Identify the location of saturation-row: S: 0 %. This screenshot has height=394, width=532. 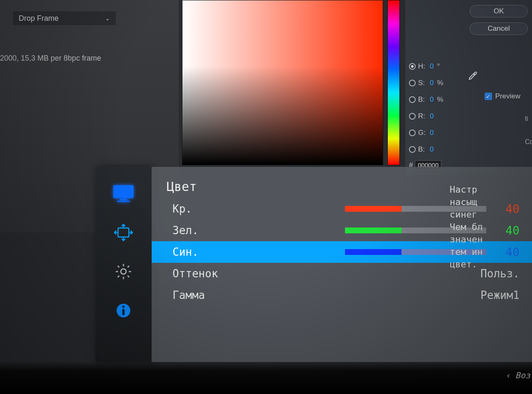
(434, 83).